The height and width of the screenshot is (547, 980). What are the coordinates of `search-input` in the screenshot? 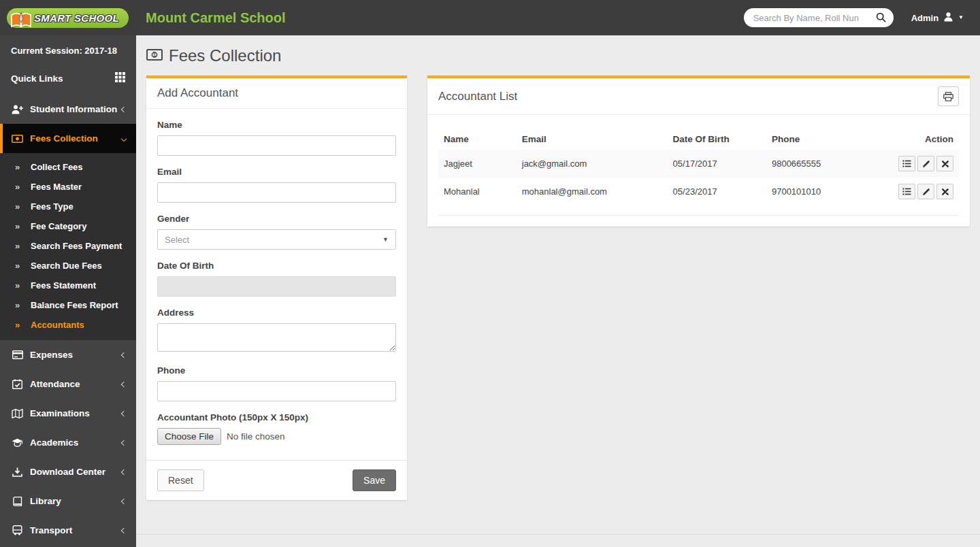 It's located at (819, 18).